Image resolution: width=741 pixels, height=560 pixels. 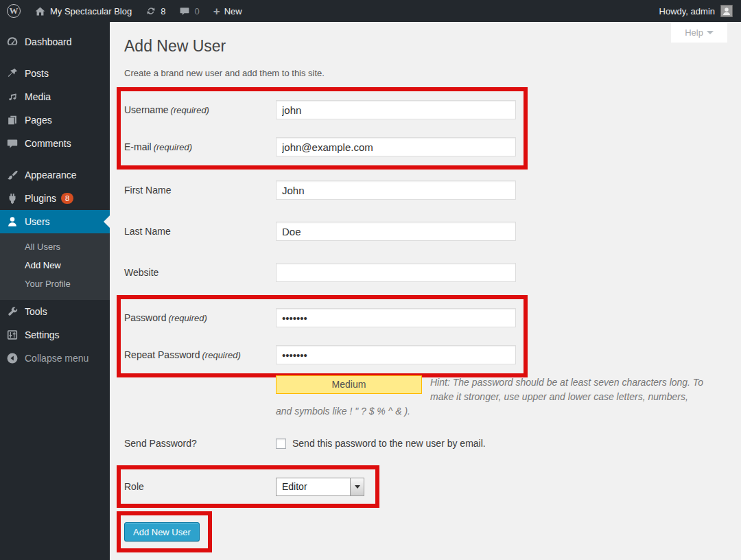 What do you see at coordinates (55, 198) in the screenshot?
I see `sidebar-item-plugins: Plugins 8` at bounding box center [55, 198].